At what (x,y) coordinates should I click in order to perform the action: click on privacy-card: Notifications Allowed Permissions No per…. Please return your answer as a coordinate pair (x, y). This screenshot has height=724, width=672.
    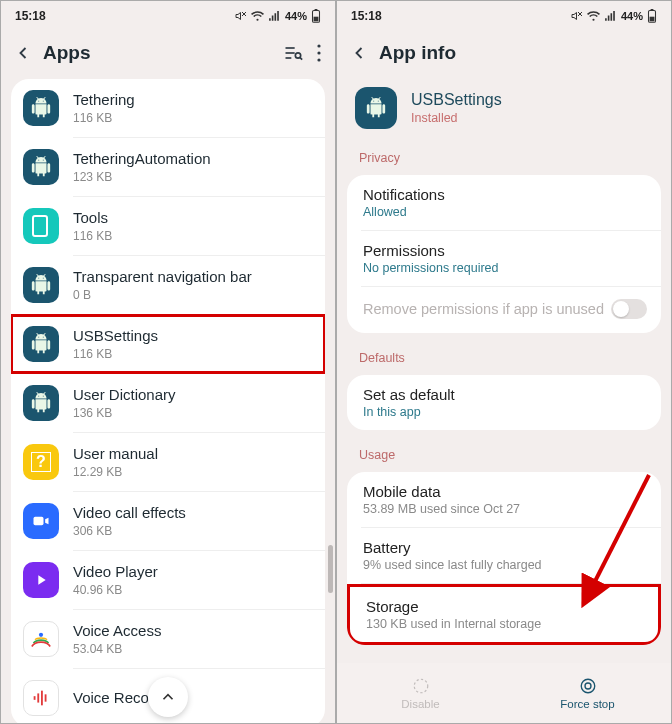
    Looking at the image, I should click on (504, 254).